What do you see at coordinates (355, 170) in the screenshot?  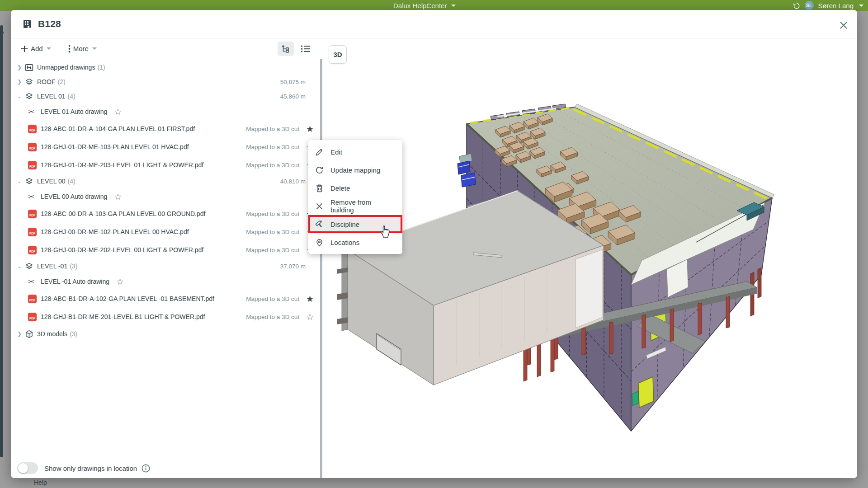 I see `menu-item-update-mapping: Update mapping` at bounding box center [355, 170].